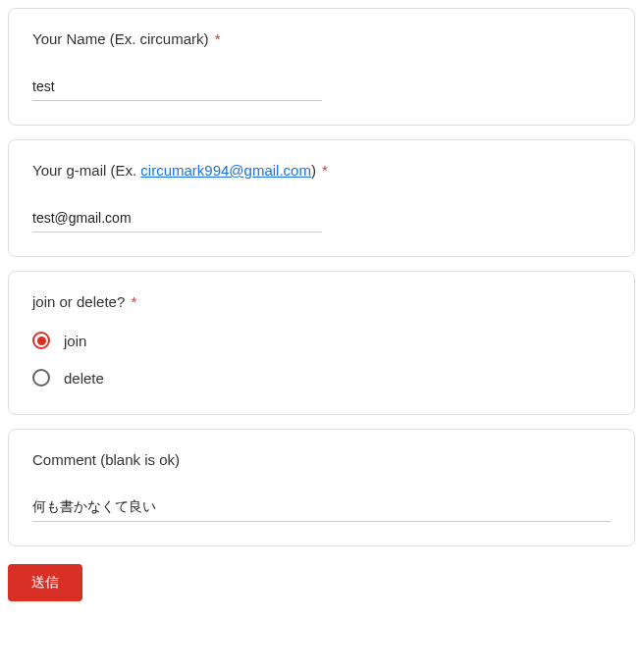 This screenshot has width=643, height=672. What do you see at coordinates (86, 171) in the screenshot?
I see `label-prefix: Your g-mail (Ex.` at bounding box center [86, 171].